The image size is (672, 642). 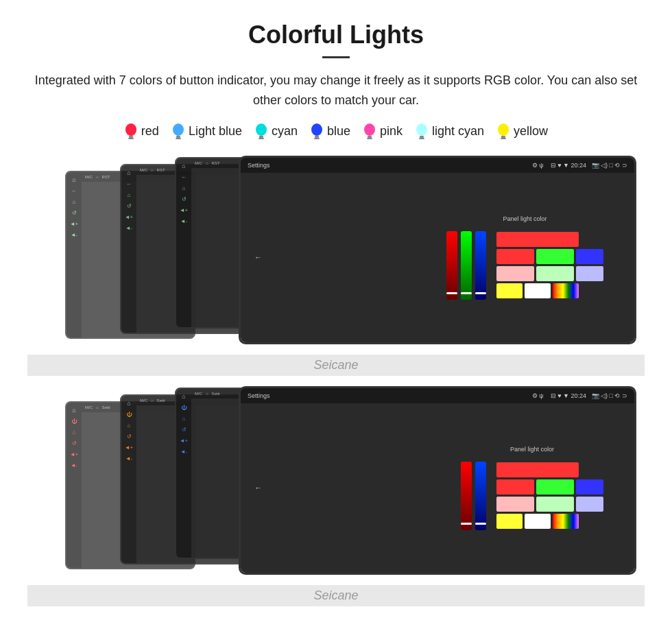 What do you see at coordinates (525, 258) in the screenshot?
I see `panel-section-top: Panel light color` at bounding box center [525, 258].